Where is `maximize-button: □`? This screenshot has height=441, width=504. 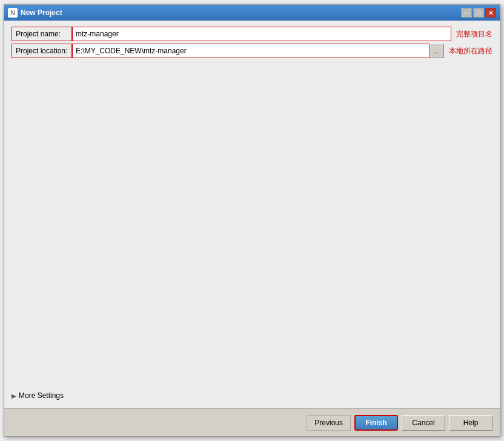 maximize-button: □ is located at coordinates (479, 13).